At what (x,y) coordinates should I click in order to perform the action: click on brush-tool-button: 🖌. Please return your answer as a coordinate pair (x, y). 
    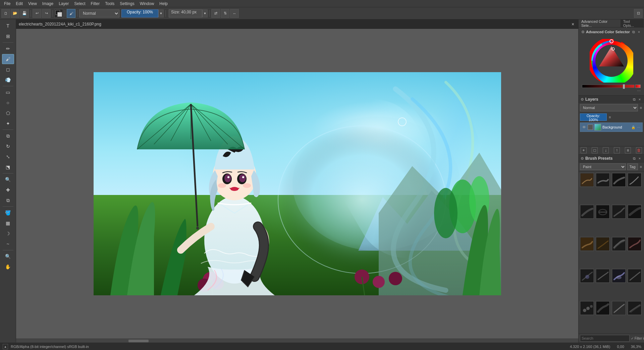
    Looking at the image, I should click on (71, 13).